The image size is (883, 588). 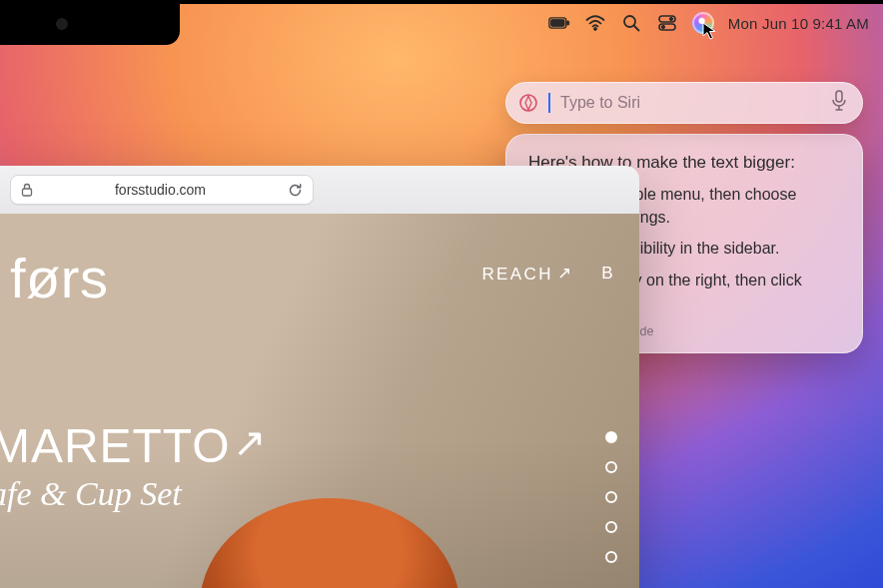 I want to click on microphone-icon, so click(x=839, y=103).